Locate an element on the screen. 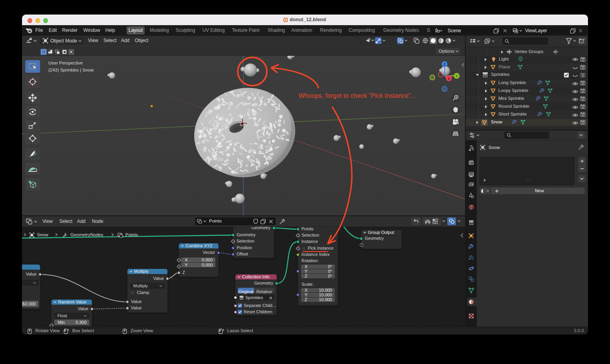 This screenshot has height=364, width=610. svg-text: X is located at coordinates (449, 79).